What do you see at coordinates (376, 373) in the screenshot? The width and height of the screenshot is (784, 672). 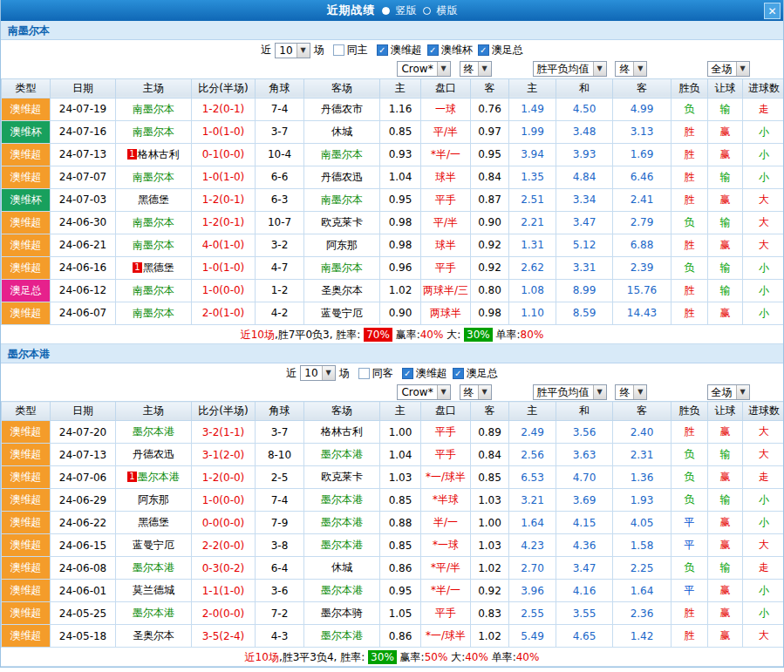 I see `same-venue-filter: 同客` at bounding box center [376, 373].